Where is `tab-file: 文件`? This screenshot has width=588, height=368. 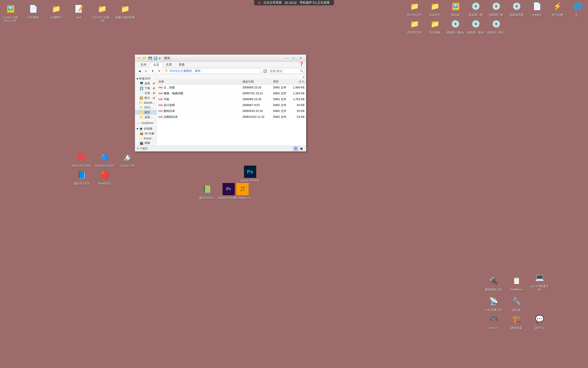 tab-file: 文件 is located at coordinates (143, 65).